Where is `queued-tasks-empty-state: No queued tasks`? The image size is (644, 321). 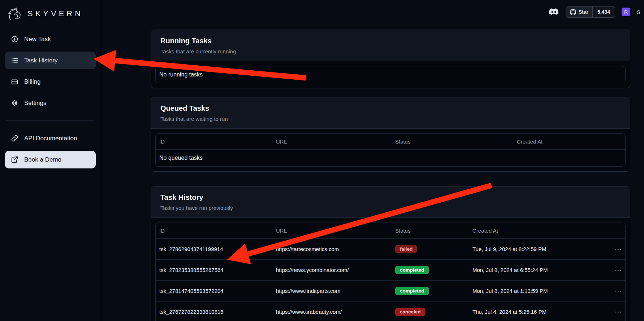
queued-tasks-empty-state: No queued tasks is located at coordinates (390, 158).